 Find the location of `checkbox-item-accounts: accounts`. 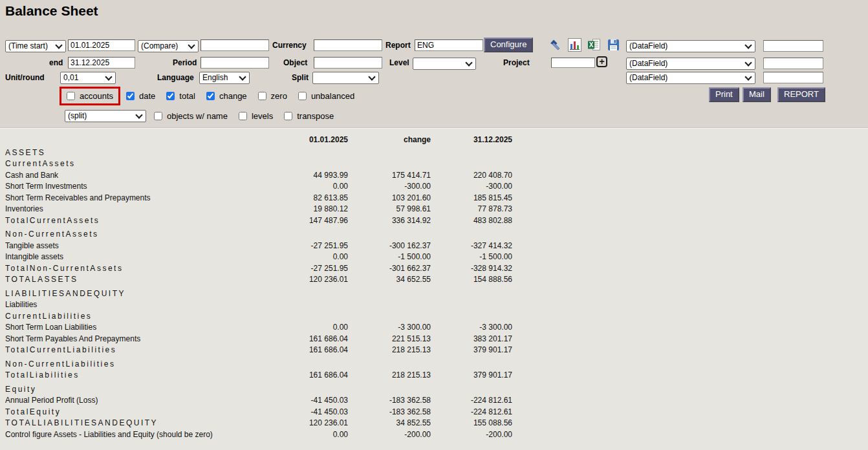

checkbox-item-accounts: accounts is located at coordinates (90, 96).